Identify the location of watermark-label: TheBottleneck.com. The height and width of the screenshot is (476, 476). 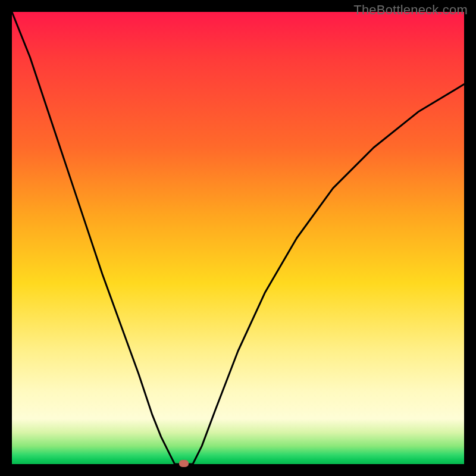
(411, 10).